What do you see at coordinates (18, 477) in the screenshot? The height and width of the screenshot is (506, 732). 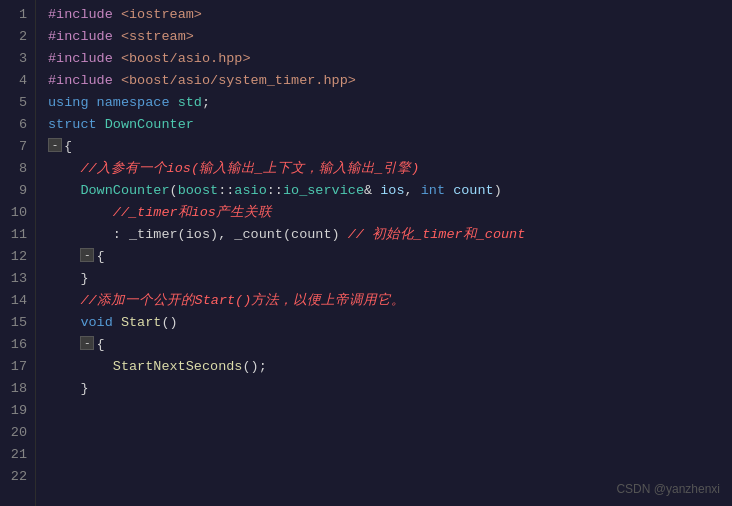 I see `line-num: 22` at bounding box center [18, 477].